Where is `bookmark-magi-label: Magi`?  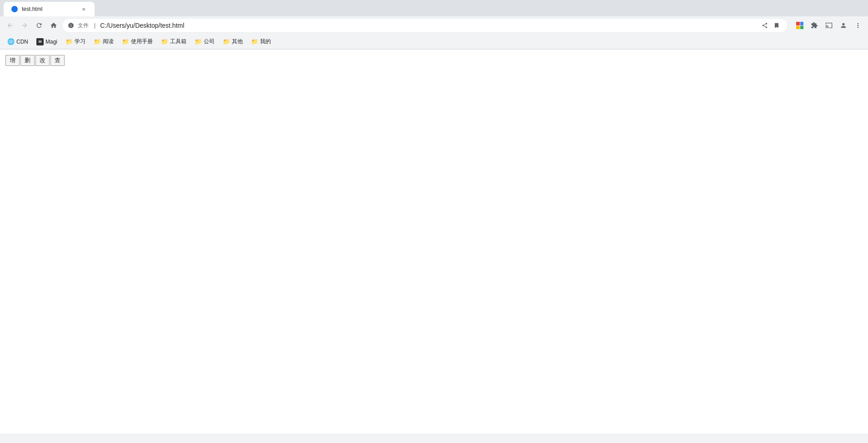
bookmark-magi-label: Magi is located at coordinates (51, 42).